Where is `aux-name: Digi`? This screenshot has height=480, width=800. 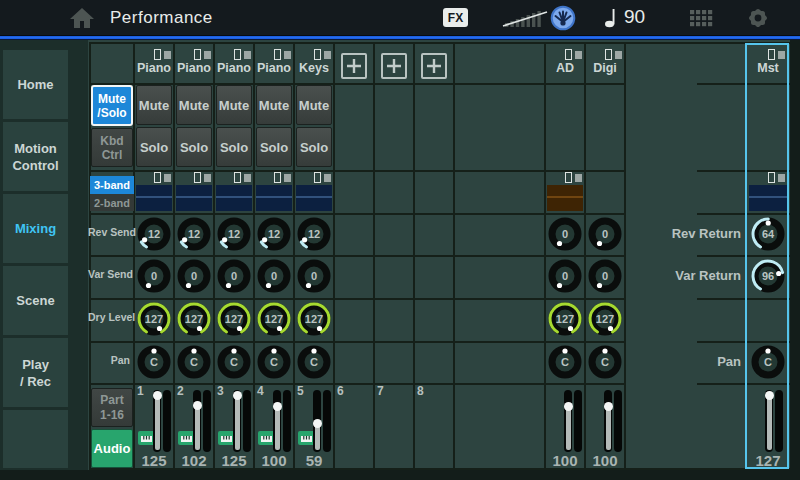
aux-name: Digi is located at coordinates (605, 69).